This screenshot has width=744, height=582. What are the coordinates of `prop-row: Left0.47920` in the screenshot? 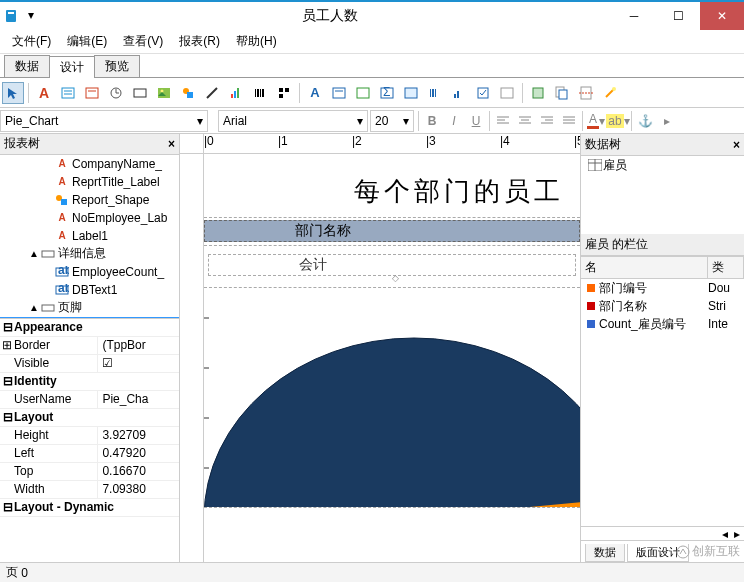 It's located at (90, 454).